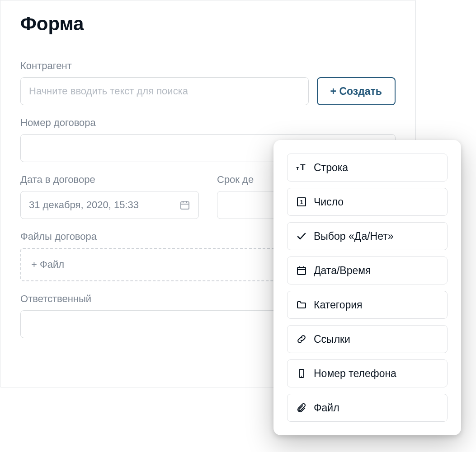 Image resolution: width=476 pixels, height=452 pixels. Describe the element at coordinates (208, 83) in the screenshot. I see `contractor-field-row: Контрагент + Создать` at that location.